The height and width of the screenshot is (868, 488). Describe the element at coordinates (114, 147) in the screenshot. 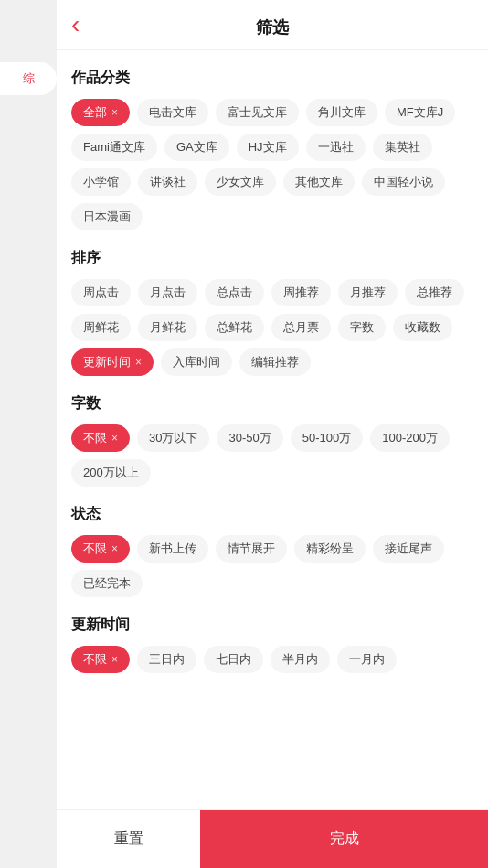

I see `tag-item: Fami通文库` at that location.